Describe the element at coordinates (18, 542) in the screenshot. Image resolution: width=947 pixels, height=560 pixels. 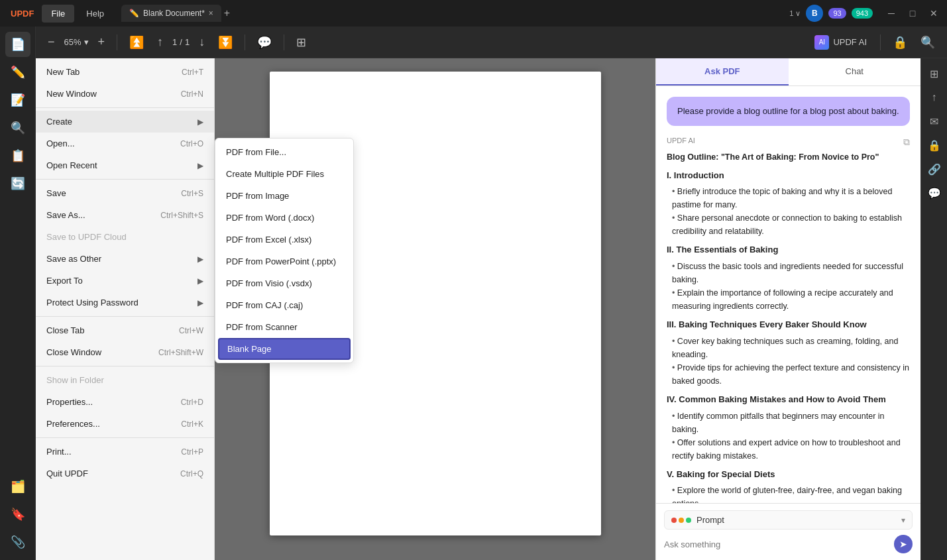
I see `sidebar-icon-attachment: 📎` at that location.